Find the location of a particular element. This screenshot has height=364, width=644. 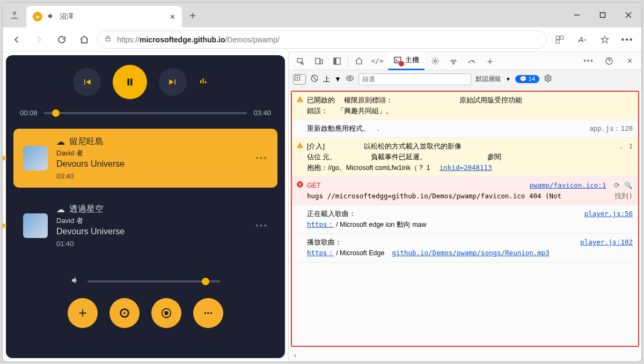

song-album: Devours Universe is located at coordinates (90, 232).